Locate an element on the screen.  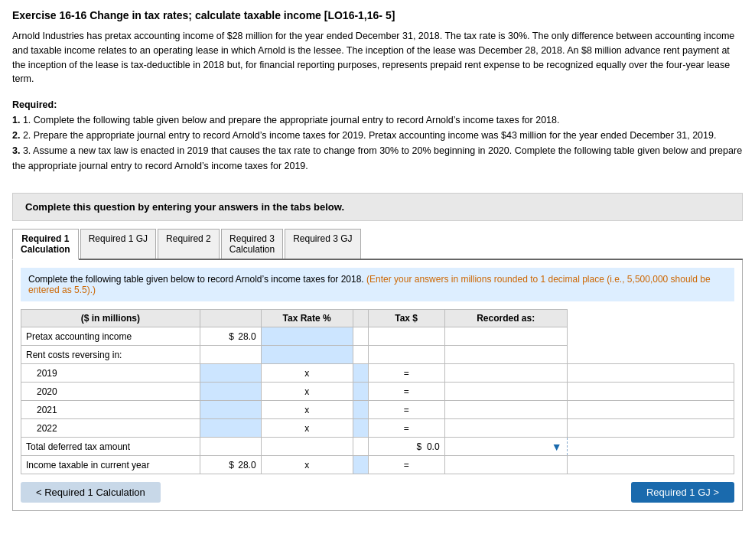
input-2020-taxrate is located at coordinates (361, 392).